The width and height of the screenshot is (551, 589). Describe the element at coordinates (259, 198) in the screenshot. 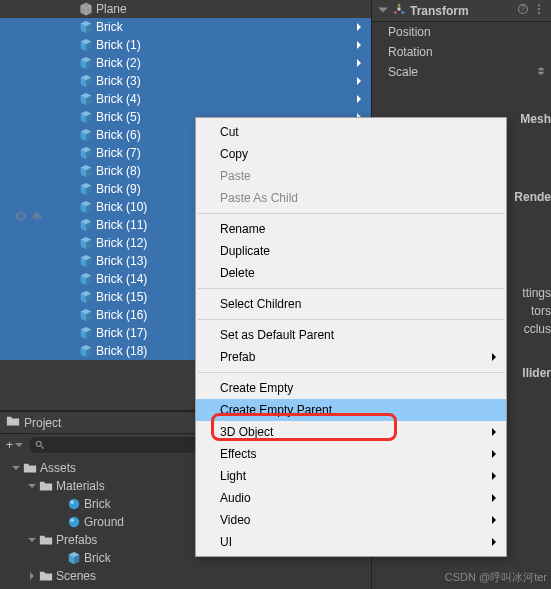

I see `menu-label: Paste As Child` at that location.